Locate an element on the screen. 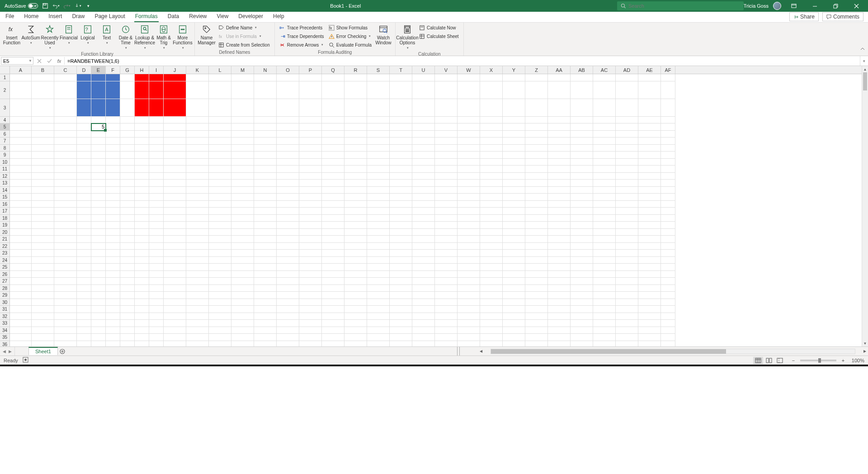 The width and height of the screenshot is (868, 474). cell-V20 is located at coordinates (446, 232).